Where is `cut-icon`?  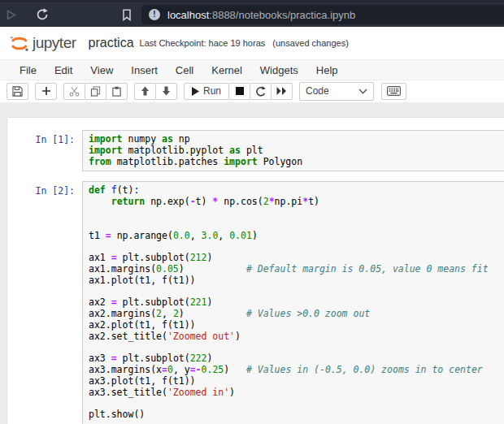 cut-icon is located at coordinates (75, 91).